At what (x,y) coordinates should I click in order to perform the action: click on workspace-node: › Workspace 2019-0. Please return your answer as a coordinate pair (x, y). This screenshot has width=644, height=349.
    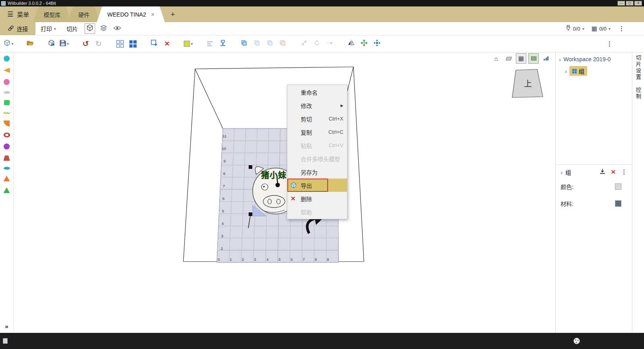
    Looking at the image, I should click on (594, 59).